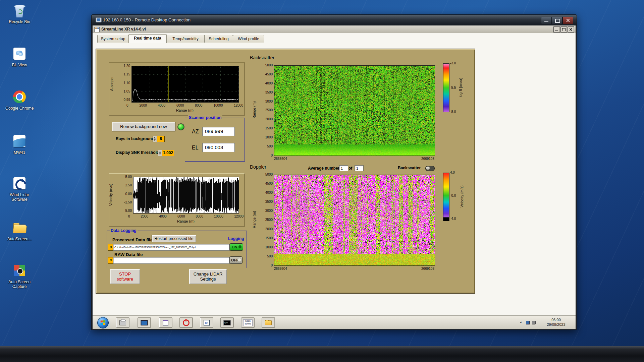 The width and height of the screenshot is (644, 362). What do you see at coordinates (557, 29) in the screenshot?
I see `app-minimize-button` at bounding box center [557, 29].